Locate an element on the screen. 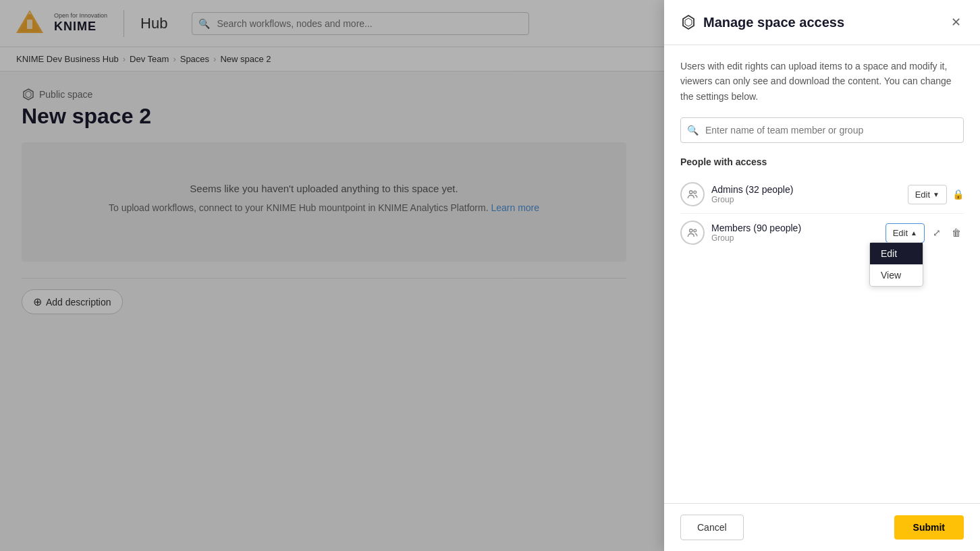 The width and height of the screenshot is (980, 551). edit-dropdown-admins: Edit ▼ is located at coordinates (927, 194).